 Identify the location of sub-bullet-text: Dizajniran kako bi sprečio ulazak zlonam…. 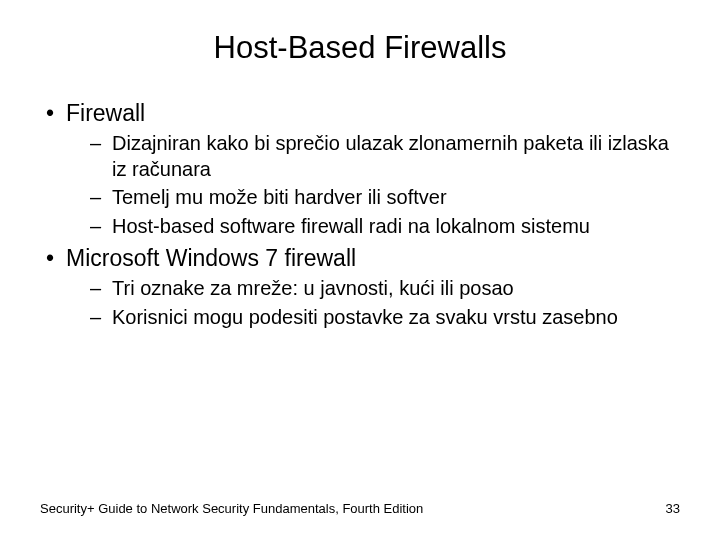
(390, 156).